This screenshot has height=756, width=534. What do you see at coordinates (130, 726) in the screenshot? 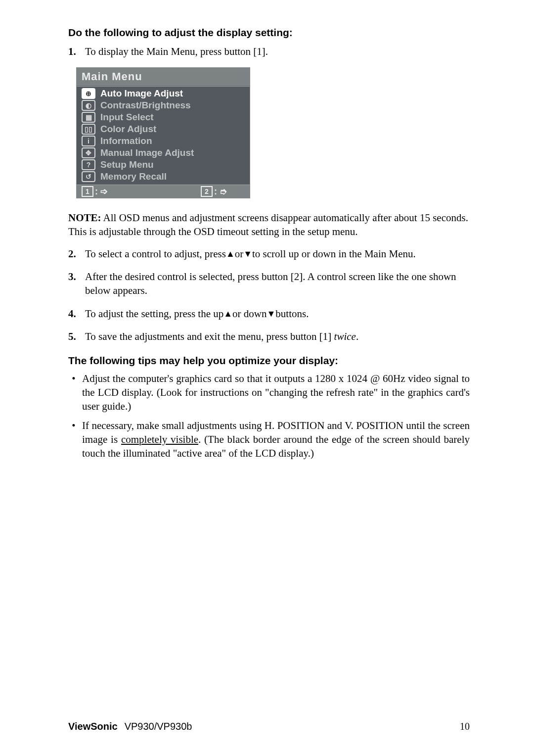
I see `footer-left: ViewSonicVP930/VP930b` at bounding box center [130, 726].